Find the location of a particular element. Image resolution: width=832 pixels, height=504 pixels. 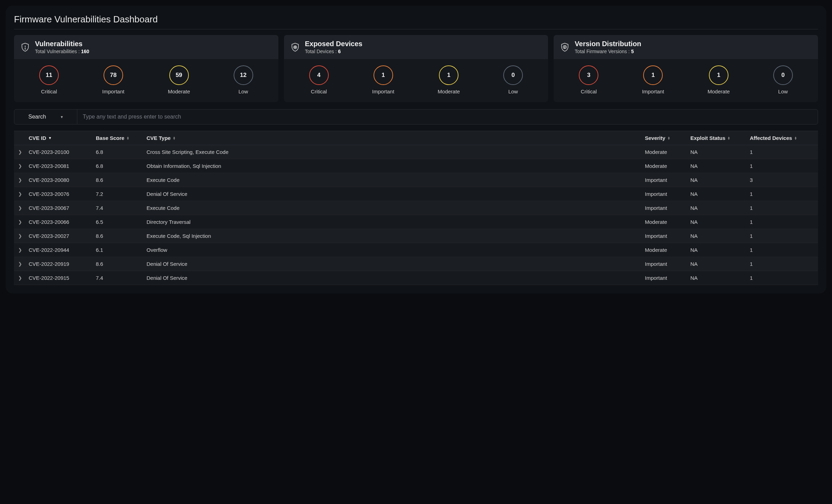

card-body: 11 Critical 78 Important 59 Moderate 12 … is located at coordinates (146, 80).